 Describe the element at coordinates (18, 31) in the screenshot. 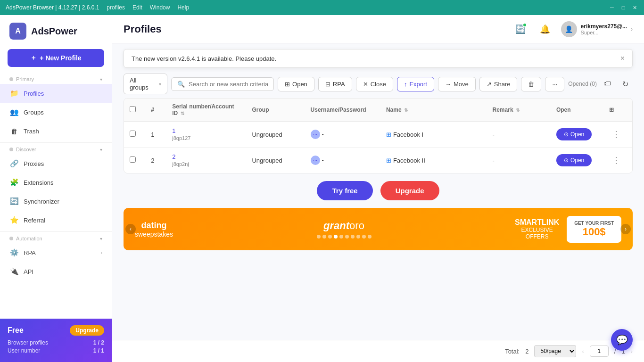

I see `app-logo-icon: A` at that location.